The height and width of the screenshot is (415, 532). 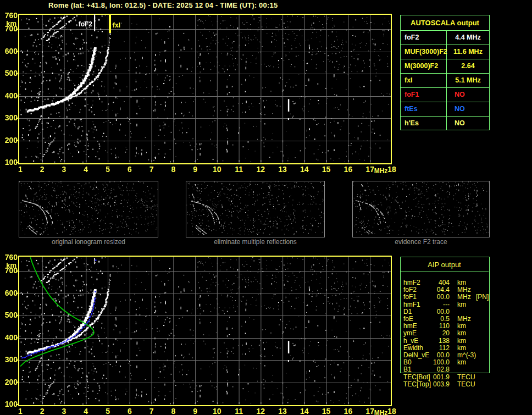 I want to click on autoscala-output-table: AUTOSCALA output foF24.4 MHzMUF(3000)F21…, so click(x=445, y=73).